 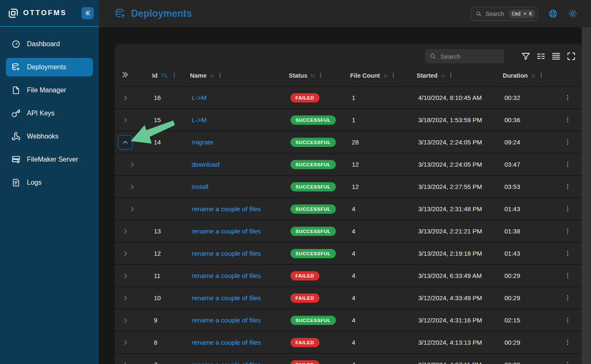 I want to click on deployment-row-13: 13 rename a couple of files SUCCESSFUL 4…, so click(x=348, y=231).